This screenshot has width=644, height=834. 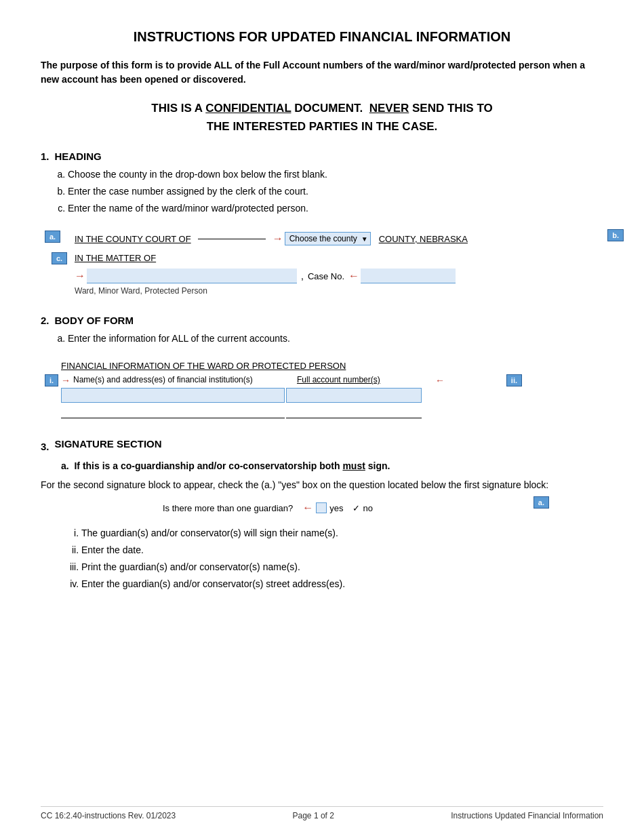 I want to click on arrow-col1: →, so click(x=66, y=380).